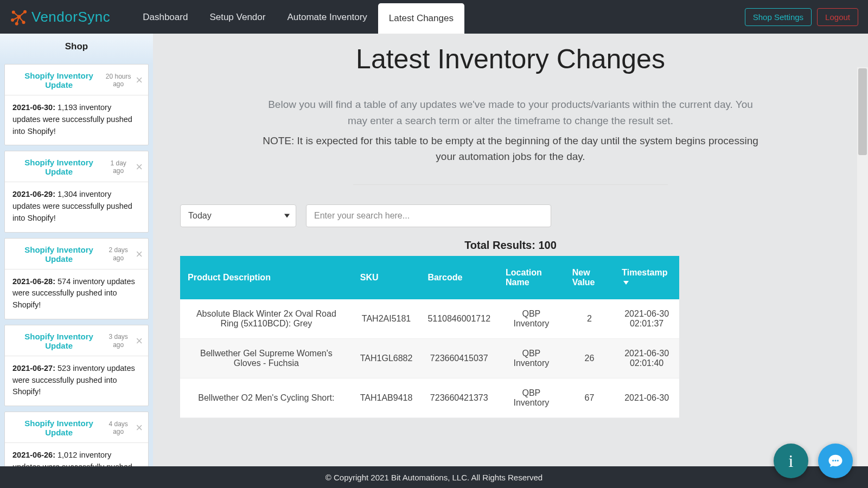 Image resolution: width=868 pixels, height=488 pixels. I want to click on page-title: Latest Inventory Changes, so click(510, 59).